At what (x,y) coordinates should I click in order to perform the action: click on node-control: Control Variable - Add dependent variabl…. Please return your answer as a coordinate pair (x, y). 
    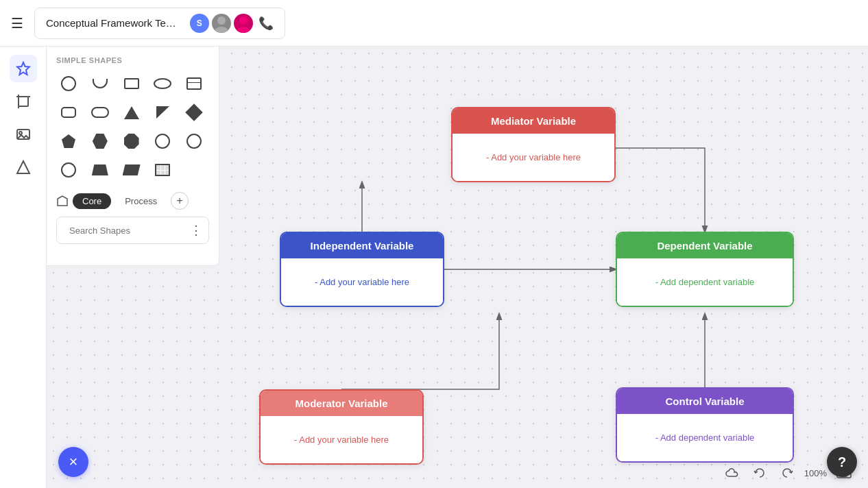
    Looking at the image, I should click on (705, 425).